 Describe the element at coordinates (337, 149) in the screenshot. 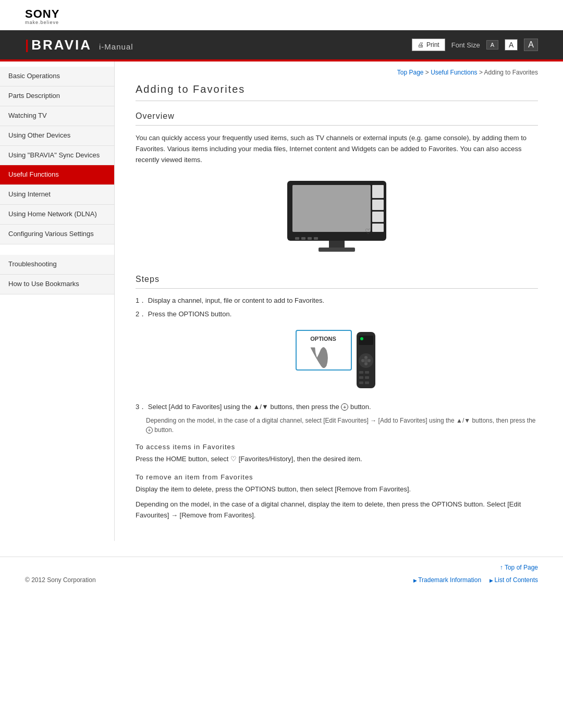

I see `overview-text: You can quickly access your frequently u…` at that location.